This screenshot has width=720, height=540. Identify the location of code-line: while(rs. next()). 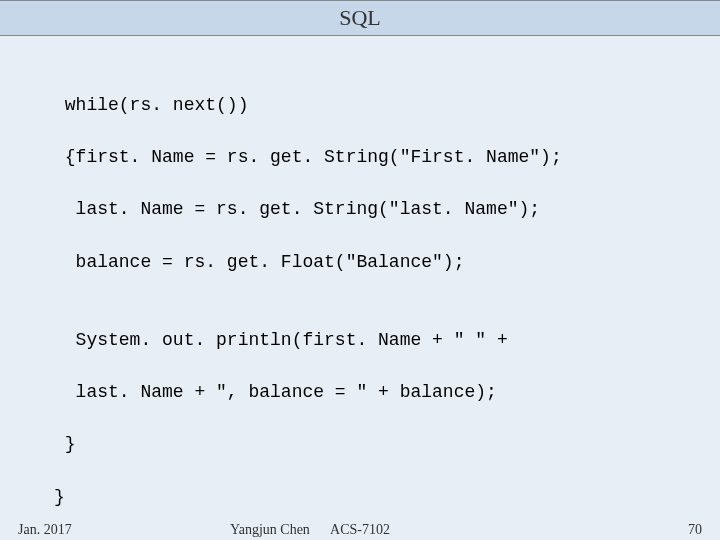
(360, 105).